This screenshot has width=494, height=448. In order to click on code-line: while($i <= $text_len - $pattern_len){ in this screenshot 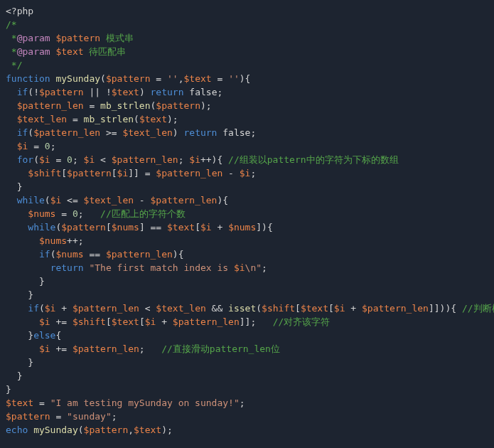, I will do `click(117, 201)`.